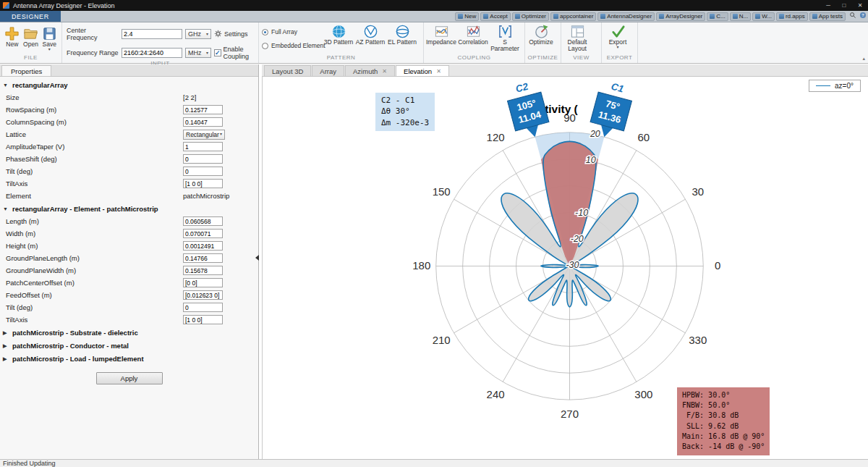  What do you see at coordinates (541, 34) in the screenshot?
I see `optimize-button: Optimize` at bounding box center [541, 34].